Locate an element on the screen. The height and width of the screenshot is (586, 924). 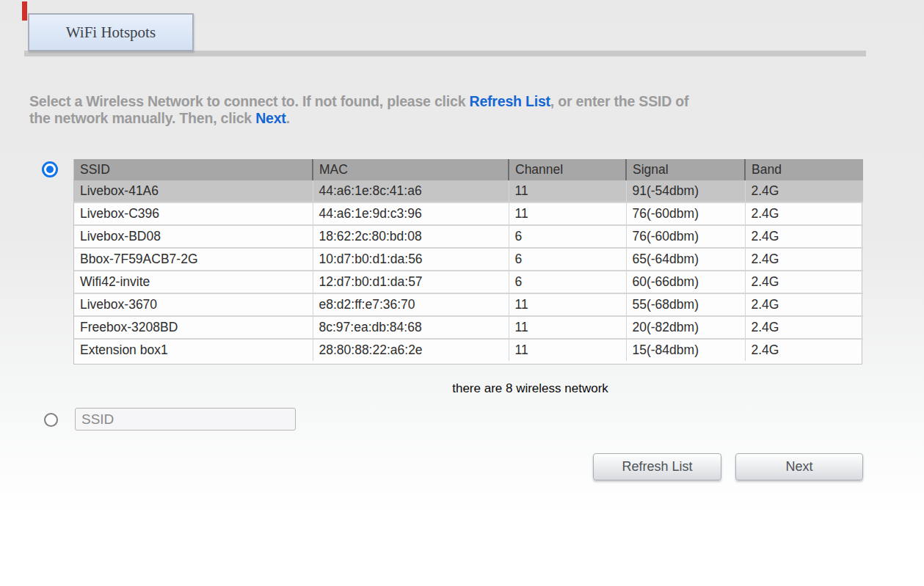
cell-signal: 15(-84dbm) is located at coordinates (685, 350).